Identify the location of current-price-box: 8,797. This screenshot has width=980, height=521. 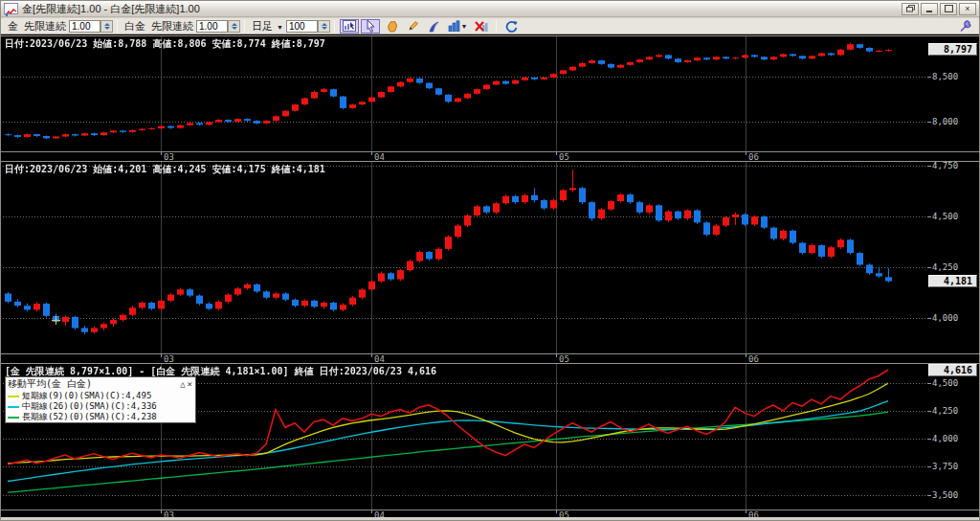
(953, 50).